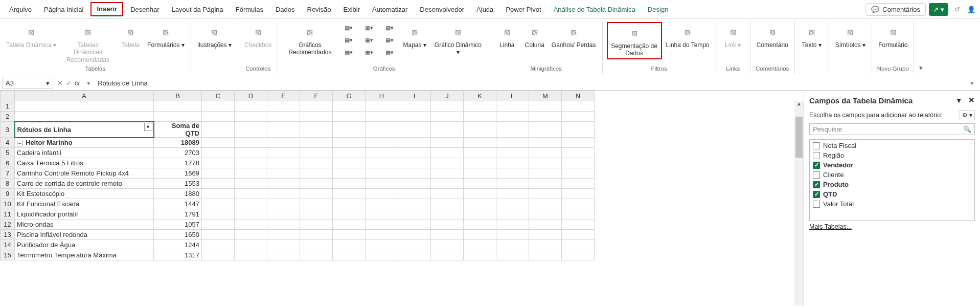  Describe the element at coordinates (8, 255) in the screenshot. I see `row-header-15: 15` at that location.